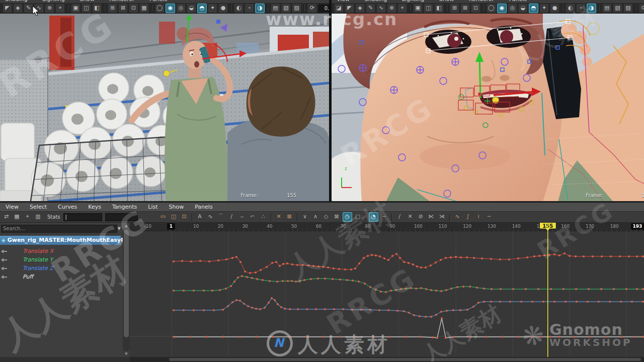  Describe the element at coordinates (67, 207) in the screenshot. I see `graph-menu-curves: Curves` at that location.